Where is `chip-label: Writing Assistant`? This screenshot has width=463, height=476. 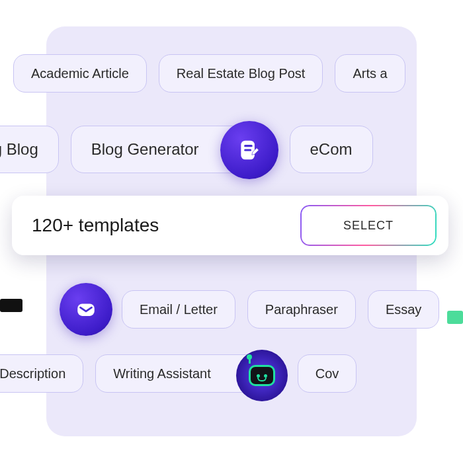 chip-label: Writing Assistant is located at coordinates (161, 374).